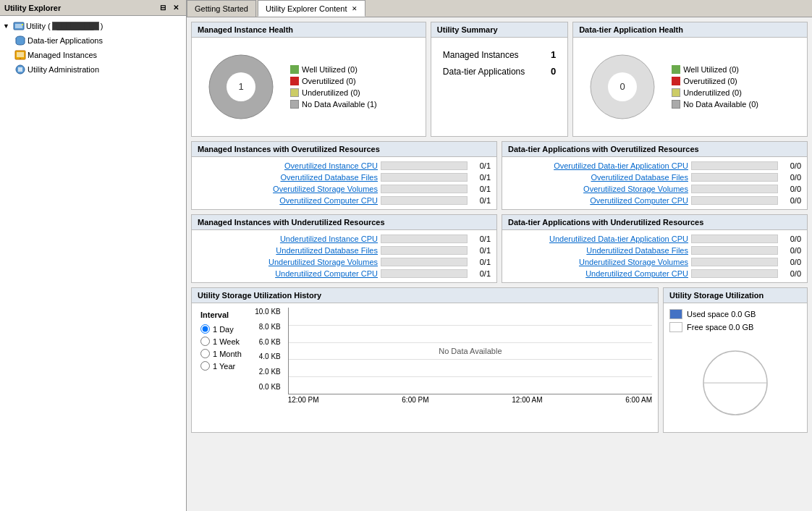 Image resolution: width=812 pixels, height=511 pixels. I want to click on storage-util-title: Utility Storage Utilization, so click(716, 295).